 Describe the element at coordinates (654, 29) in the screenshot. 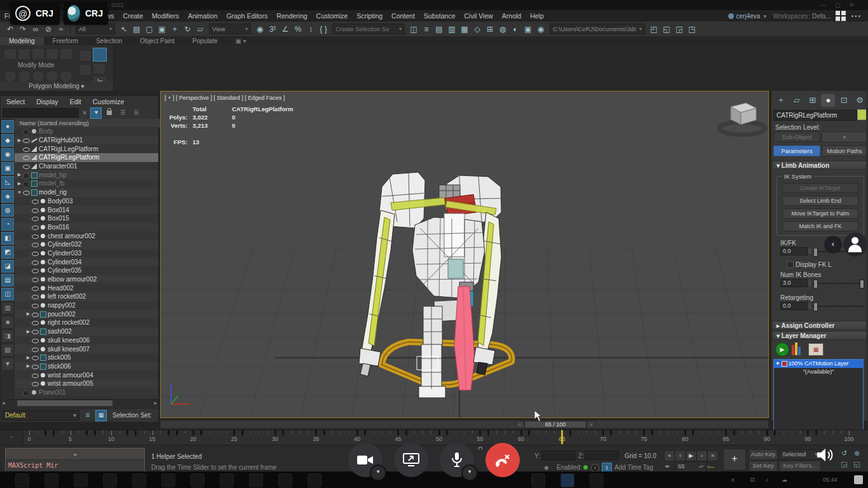

I see `scene-tool-1-icon: ◰` at that location.